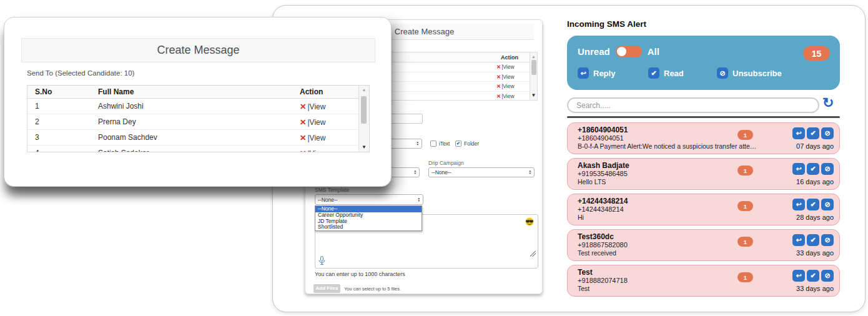 The width and height of the screenshot is (868, 316). Describe the element at coordinates (603, 174) in the screenshot. I see `message-number: +919535486485` at that location.